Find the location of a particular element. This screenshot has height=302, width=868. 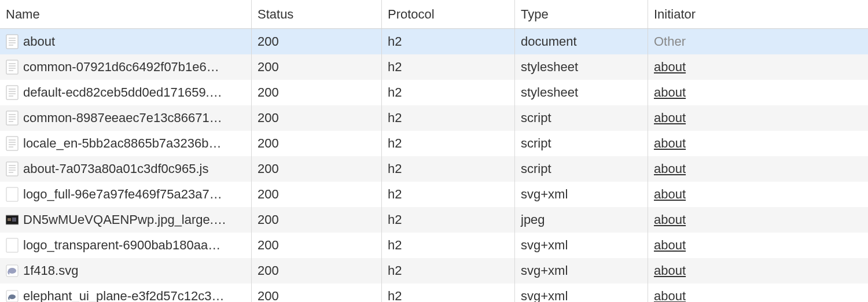

table-row: DN5wMUeVQAENPwp.jpg_large.…200h2jpegabou… is located at coordinates (434, 220).